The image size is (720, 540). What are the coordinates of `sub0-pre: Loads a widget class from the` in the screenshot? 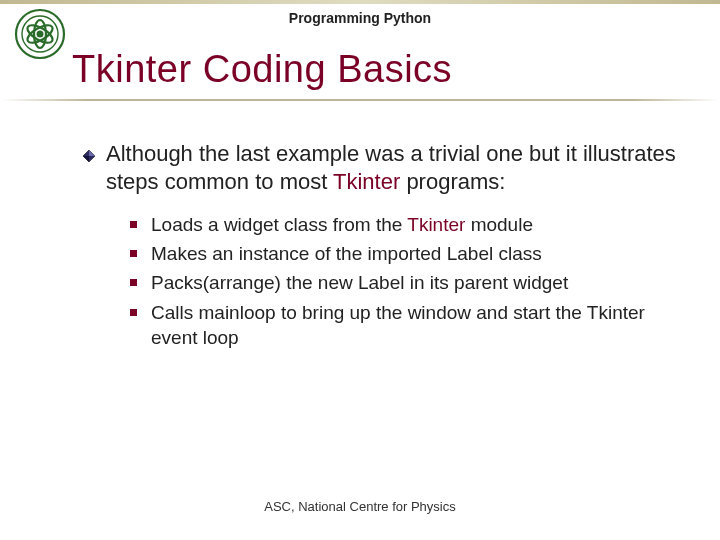 It's located at (279, 224).